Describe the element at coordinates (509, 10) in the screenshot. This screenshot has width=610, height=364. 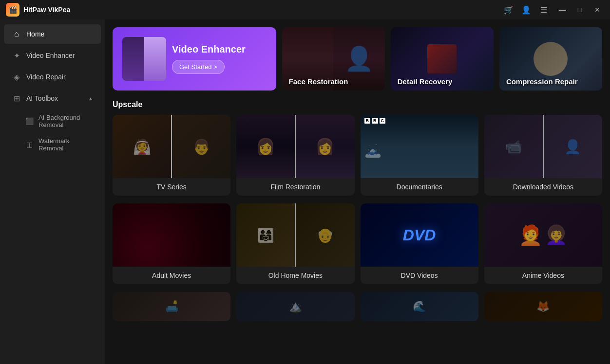
I see `store-icon: 🛒` at that location.